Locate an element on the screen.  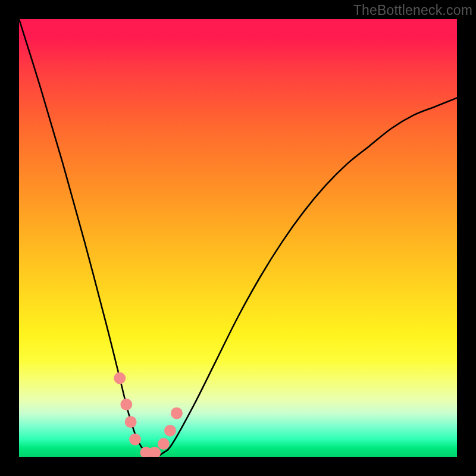
watermark-text: TheBottleneck.com is located at coordinates (413, 11).